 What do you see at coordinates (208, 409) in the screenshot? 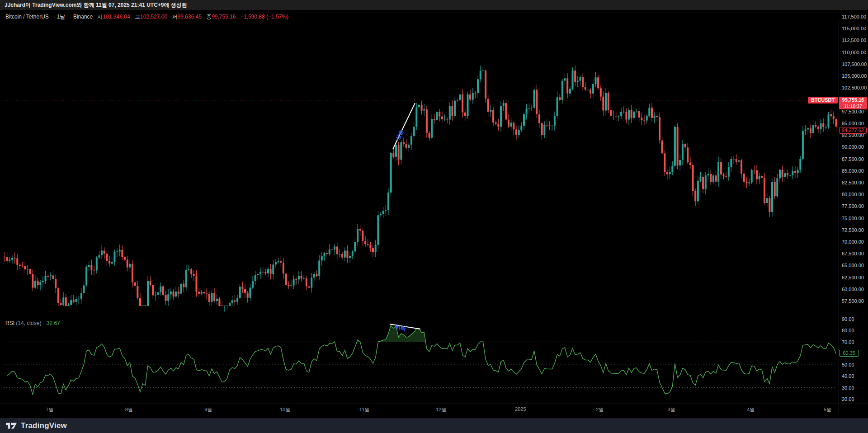
I see `time-tick: 9월` at bounding box center [208, 409].